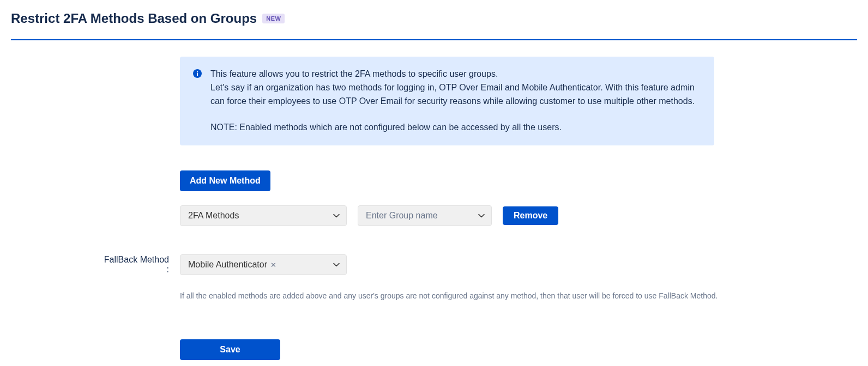 The height and width of the screenshot is (366, 868). What do you see at coordinates (402, 216) in the screenshot?
I see `group-name-placeholder: Enter Group name` at bounding box center [402, 216].